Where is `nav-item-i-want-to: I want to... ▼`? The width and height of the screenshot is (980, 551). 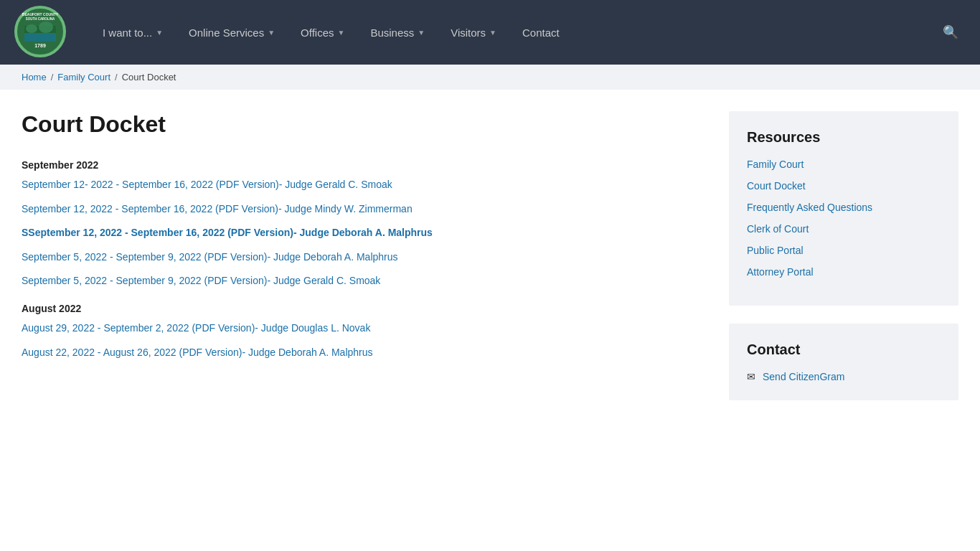
nav-item-i-want-to: I want to... ▼ is located at coordinates (133, 33).